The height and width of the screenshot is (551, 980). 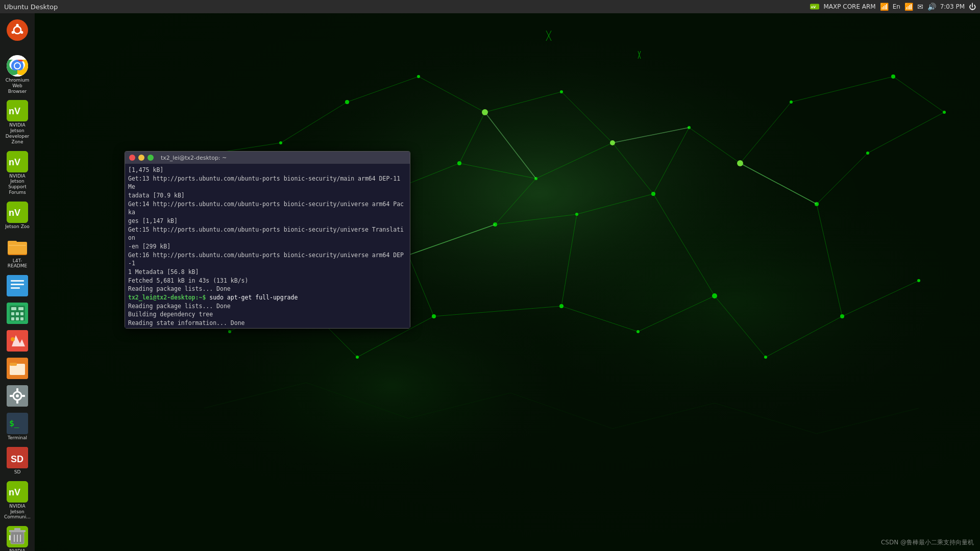 What do you see at coordinates (17, 313) in the screenshot?
I see `sidebar-item-calc` at bounding box center [17, 313].